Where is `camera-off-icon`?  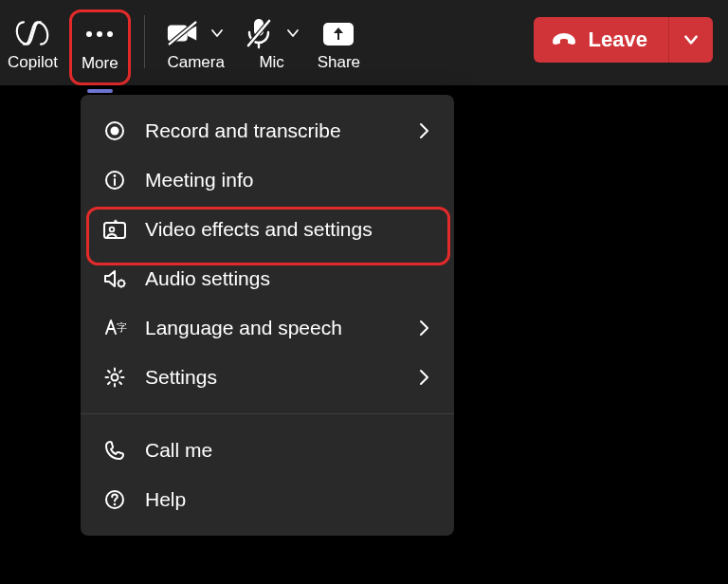 camera-off-icon is located at coordinates (183, 33).